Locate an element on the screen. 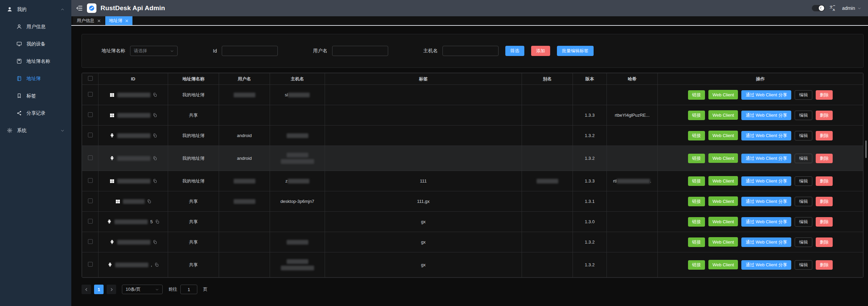 This screenshot has width=868, height=306. sidebar-group-system: 系统 is located at coordinates (36, 130).